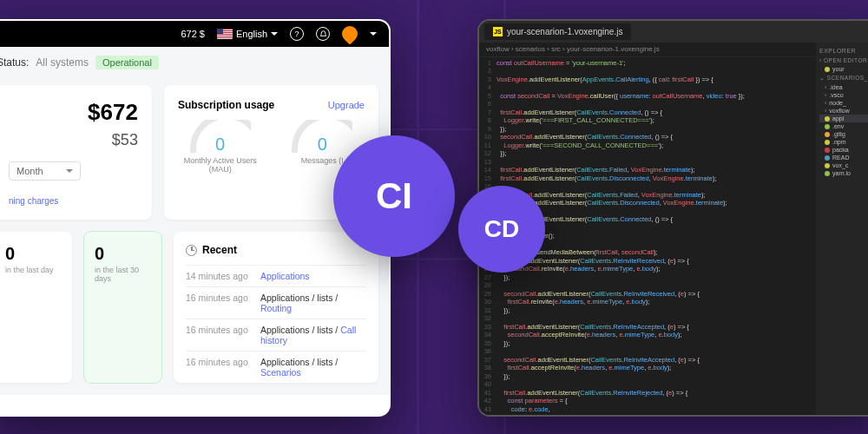 The height and width of the screenshot is (434, 868). Describe the element at coordinates (45, 171) in the screenshot. I see `period-select: Month` at that location.